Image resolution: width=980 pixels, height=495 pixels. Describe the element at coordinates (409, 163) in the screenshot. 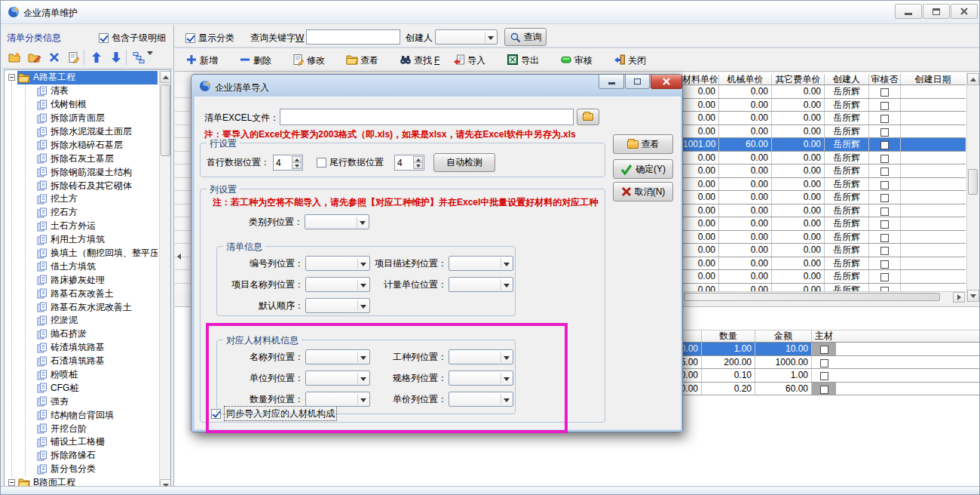

I see `tail-row-spinner: 4` at that location.